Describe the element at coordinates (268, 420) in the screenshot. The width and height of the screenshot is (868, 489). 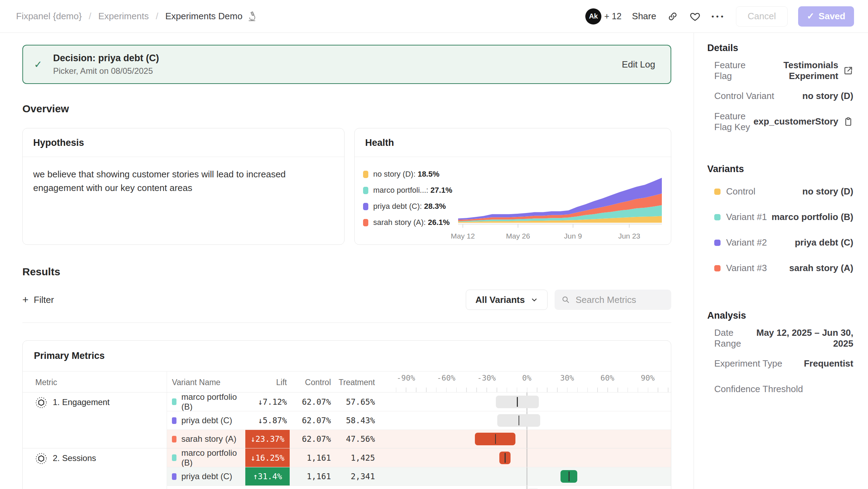
I see `lift-cell: ↓5.87%` at that location.